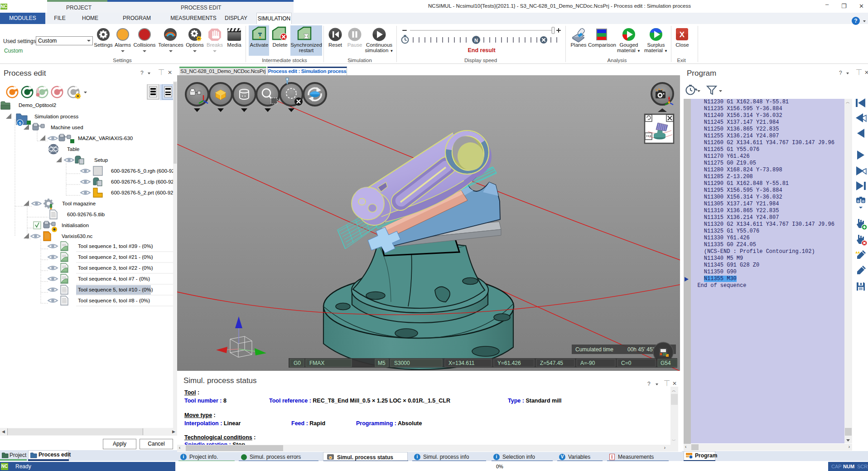  Describe the element at coordinates (101, 160) in the screenshot. I see `svg-text: Setup` at that location.